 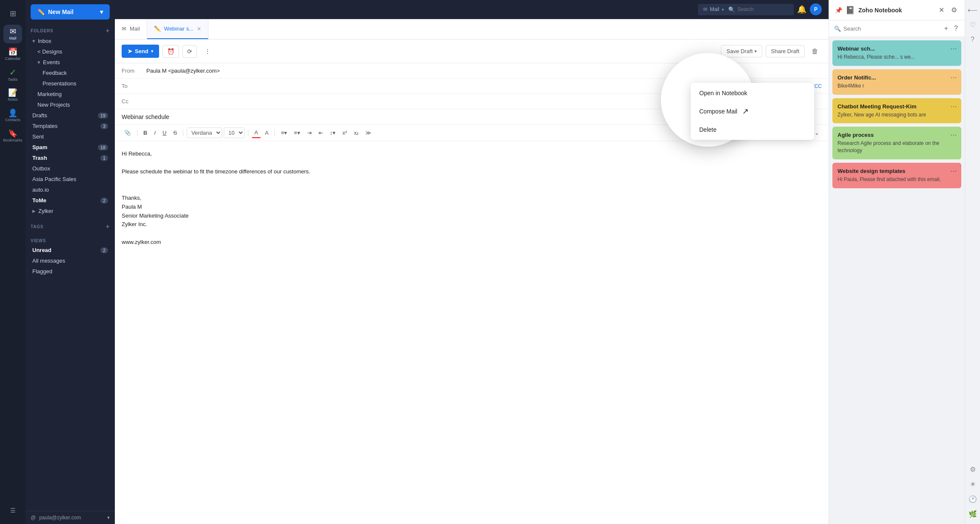 I want to click on note-card-agile: ⋯ Agile process Research Agile process a…, so click(x=897, y=143).